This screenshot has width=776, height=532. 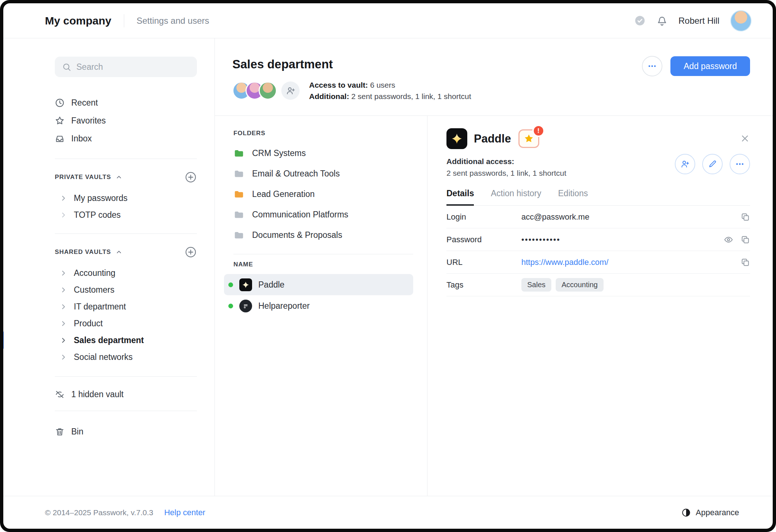 What do you see at coordinates (126, 121) in the screenshot?
I see `sidebar-item-favorites: Favorites` at bounding box center [126, 121].